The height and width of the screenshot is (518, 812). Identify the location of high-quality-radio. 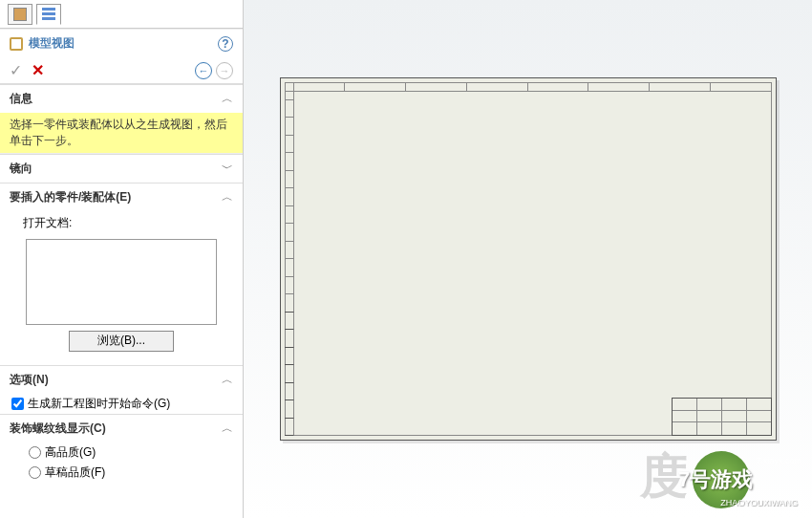
(34, 453).